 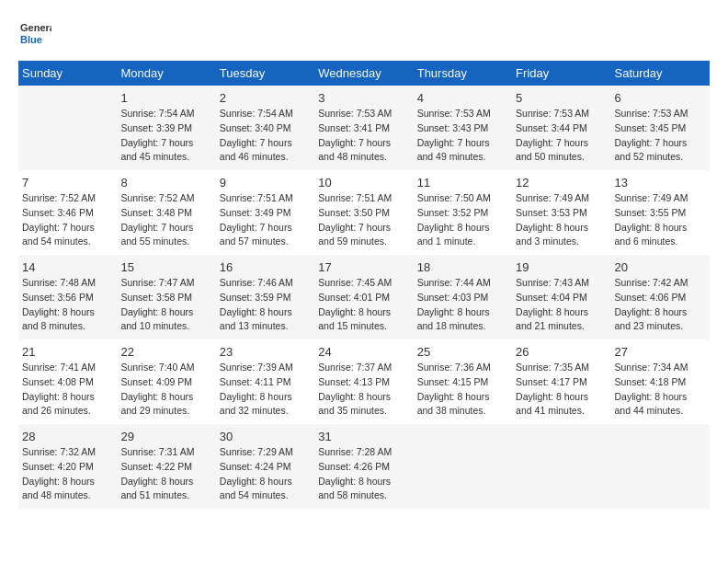 I want to click on calendar-cell: 11Sunrise: 7:50 AMSunset: 3:52 PMDayligh…, so click(x=463, y=213).